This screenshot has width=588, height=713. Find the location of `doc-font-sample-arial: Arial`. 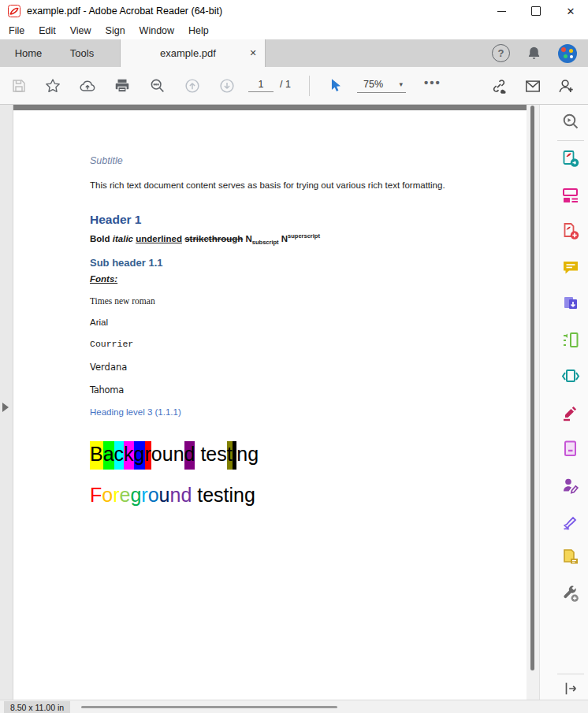

doc-font-sample-arial: Arial is located at coordinates (99, 322).